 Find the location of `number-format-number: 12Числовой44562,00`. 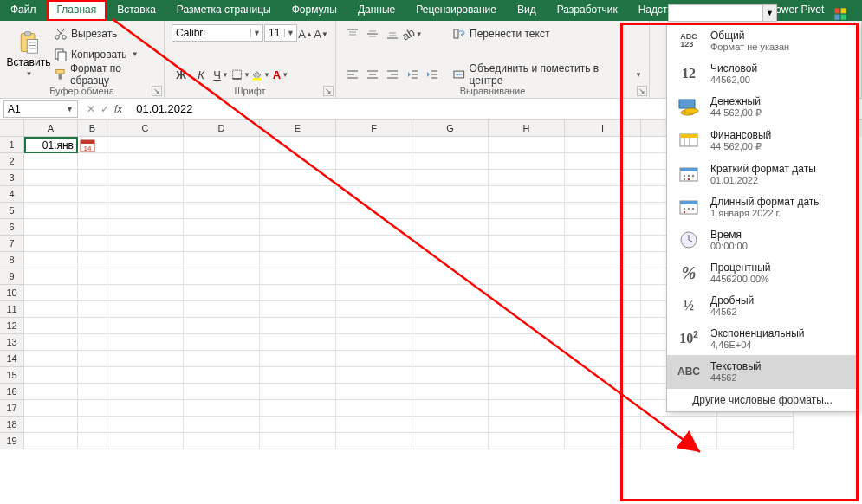

number-format-number: 12Числовой44562,00 is located at coordinates (762, 74).